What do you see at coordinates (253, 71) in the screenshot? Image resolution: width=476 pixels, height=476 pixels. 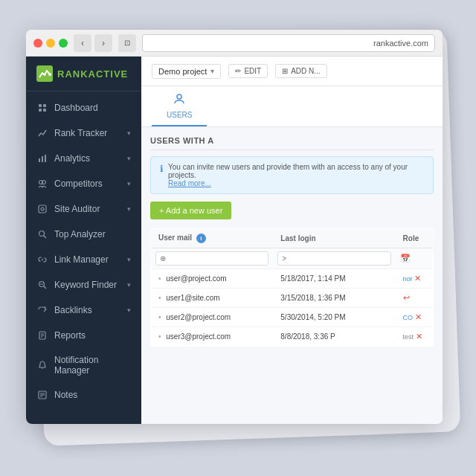 I see `edit-label: EDIT` at bounding box center [253, 71].